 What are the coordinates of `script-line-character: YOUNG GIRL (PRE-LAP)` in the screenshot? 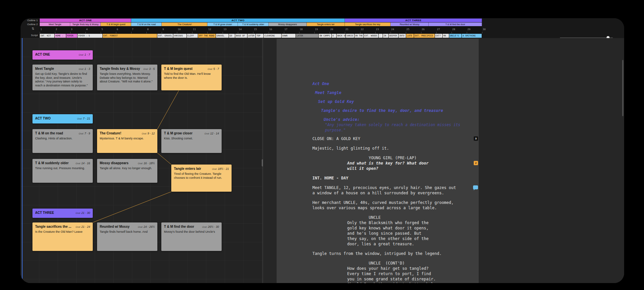 It's located at (421, 158).